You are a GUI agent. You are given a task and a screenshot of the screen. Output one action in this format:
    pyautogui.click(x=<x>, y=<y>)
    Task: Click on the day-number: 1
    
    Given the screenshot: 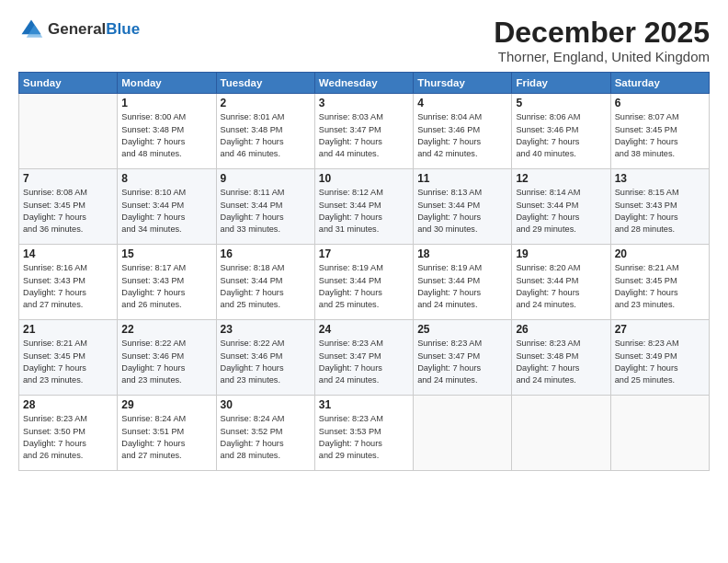 What is the action you would take?
    pyautogui.click(x=166, y=103)
    